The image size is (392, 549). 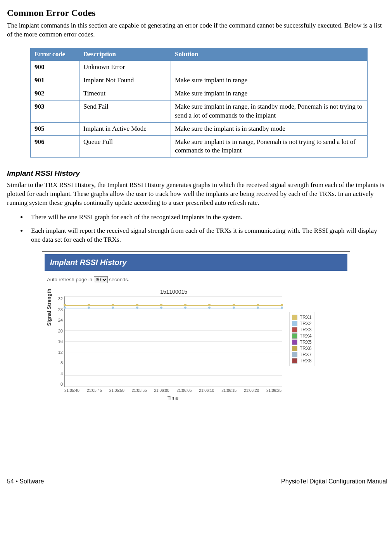 What do you see at coordinates (199, 147) in the screenshot?
I see `table-row: 906Queue FullMake sure implant is in ran…` at bounding box center [199, 147].